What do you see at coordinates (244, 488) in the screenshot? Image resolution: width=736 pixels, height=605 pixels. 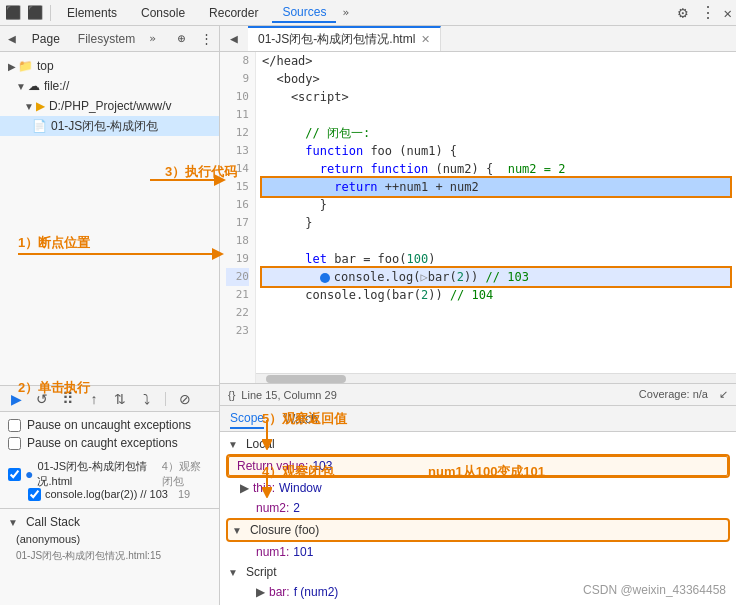 I see `this-arrow: ▶` at bounding box center [244, 488].